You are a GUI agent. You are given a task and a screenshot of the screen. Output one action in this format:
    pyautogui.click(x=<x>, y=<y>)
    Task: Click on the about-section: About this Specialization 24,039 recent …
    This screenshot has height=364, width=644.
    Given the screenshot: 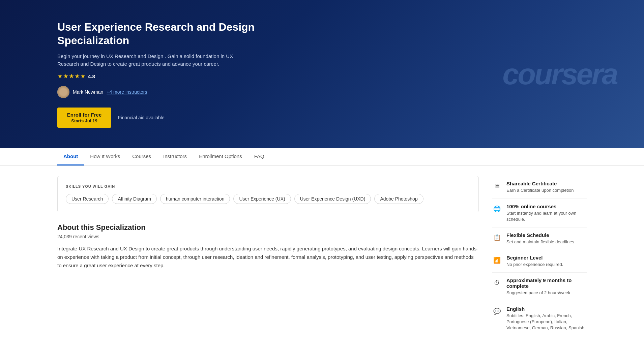 What is the action you would take?
    pyautogui.click(x=268, y=246)
    